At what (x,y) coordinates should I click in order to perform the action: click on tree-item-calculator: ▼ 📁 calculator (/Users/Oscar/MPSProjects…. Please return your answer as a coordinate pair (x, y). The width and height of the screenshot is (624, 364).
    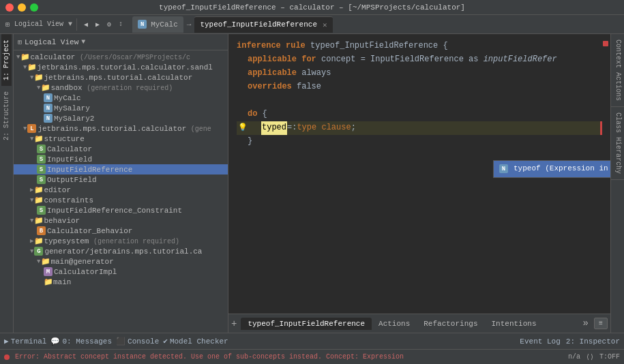
    Looking at the image, I should click on (121, 57).